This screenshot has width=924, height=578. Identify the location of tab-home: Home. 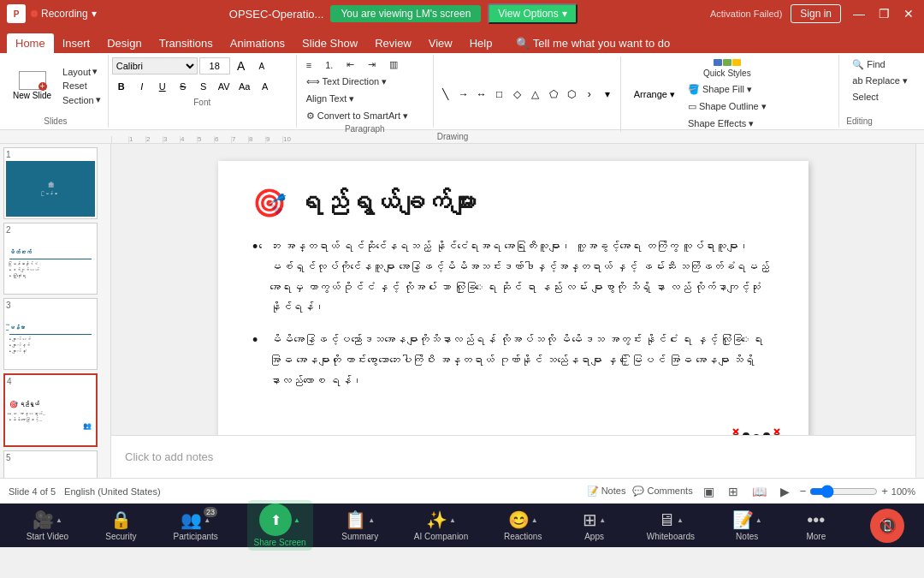
(31, 43).